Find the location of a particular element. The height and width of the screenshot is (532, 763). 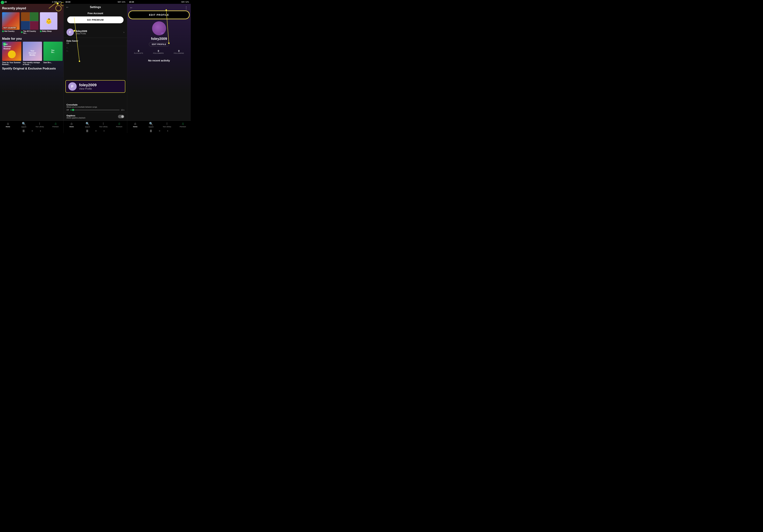

premium-icon-3: ♫ is located at coordinates (183, 124).